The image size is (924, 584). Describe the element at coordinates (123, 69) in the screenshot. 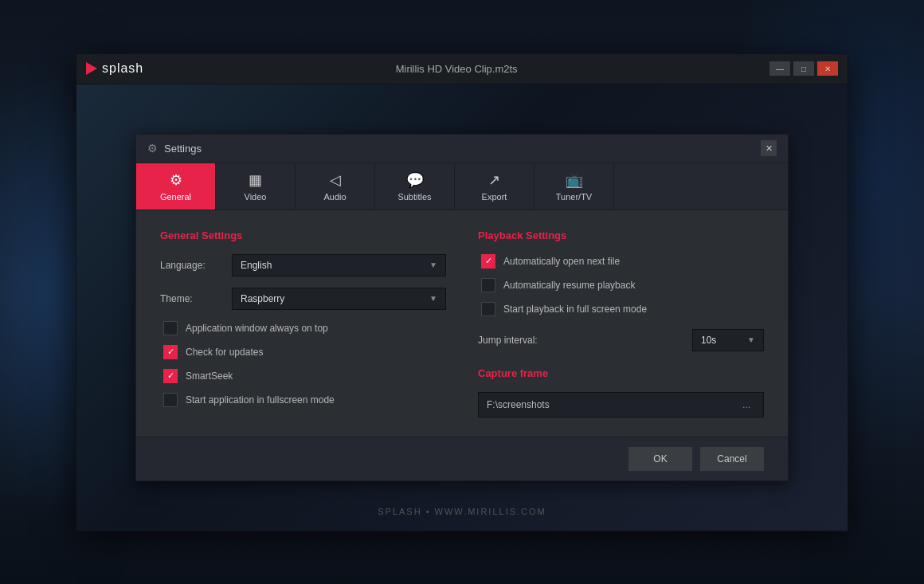

I see `logo-text: splash` at that location.